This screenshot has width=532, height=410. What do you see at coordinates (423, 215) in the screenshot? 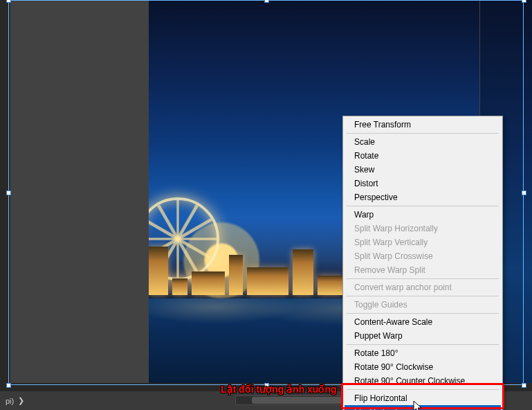
I see `menu-item-warp: Warp` at bounding box center [423, 215].